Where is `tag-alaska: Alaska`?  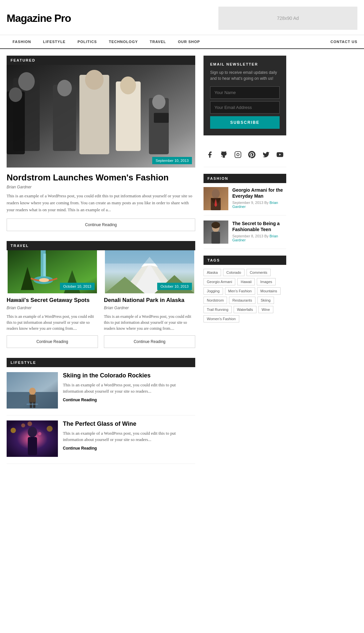 tag-alaska: Alaska is located at coordinates (212, 272).